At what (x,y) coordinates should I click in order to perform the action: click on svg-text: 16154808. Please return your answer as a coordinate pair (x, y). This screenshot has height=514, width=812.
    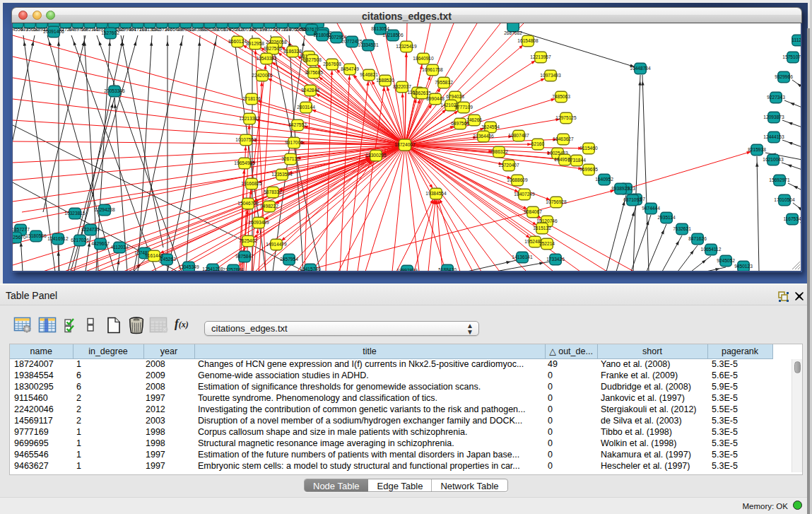
    Looking at the image, I should click on (528, 41).